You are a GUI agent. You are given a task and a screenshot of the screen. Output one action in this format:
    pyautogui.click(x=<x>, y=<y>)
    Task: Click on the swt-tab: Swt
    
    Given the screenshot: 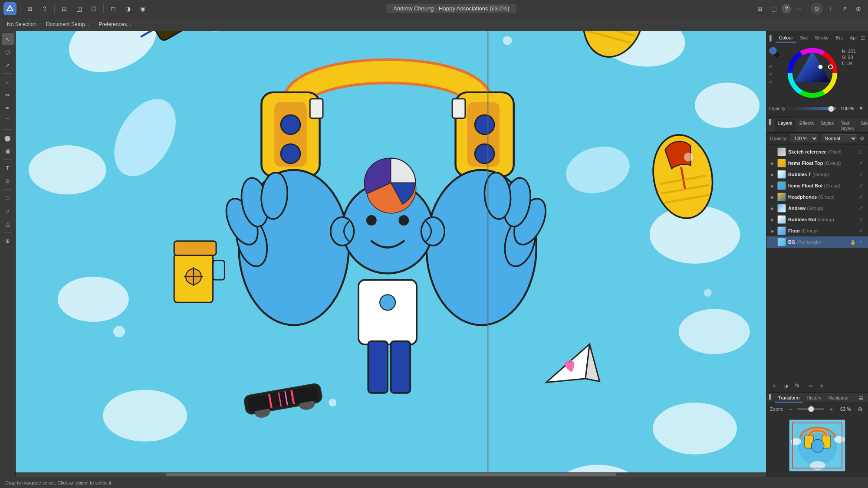 What is the action you would take?
    pyautogui.click(x=804, y=38)
    